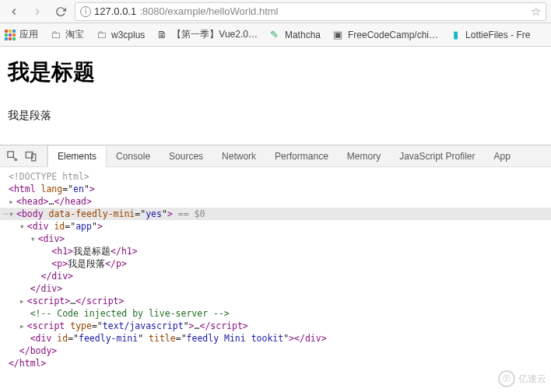 Image resolution: width=551 pixels, height=392 pixels. Describe the element at coordinates (507, 372) in the screenshot. I see `watermark-icon: ⓨ` at that location.